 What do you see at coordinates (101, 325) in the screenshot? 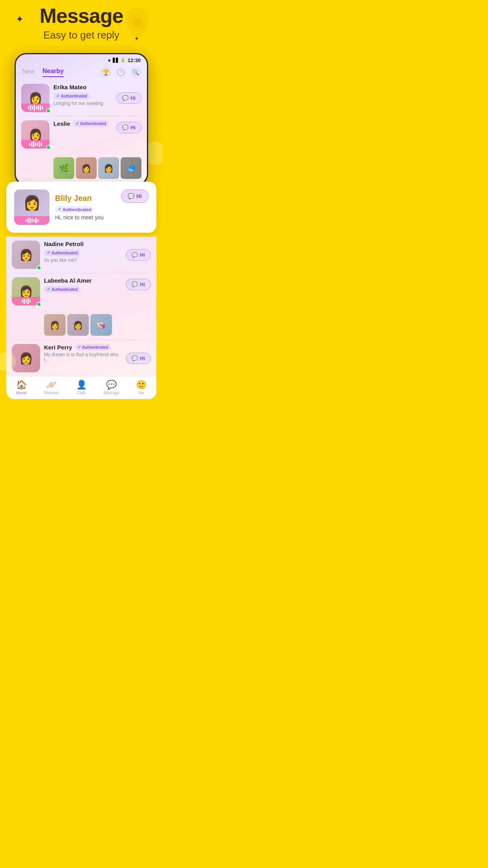
I see `photo-3-labeeba: 👒` at bounding box center [101, 325].